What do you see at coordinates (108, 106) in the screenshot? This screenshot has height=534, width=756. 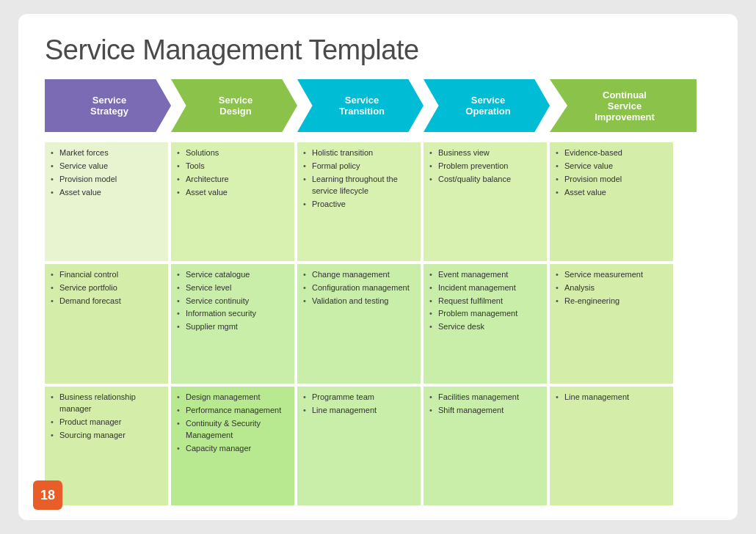 I see `banner-service-strategy: ServiceStrategy` at bounding box center [108, 106].